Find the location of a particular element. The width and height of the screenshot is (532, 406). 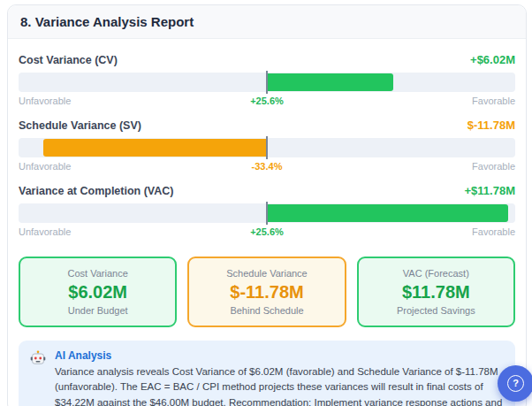

variance-scale: Unfavorable -33.4% Favorable is located at coordinates (267, 168).